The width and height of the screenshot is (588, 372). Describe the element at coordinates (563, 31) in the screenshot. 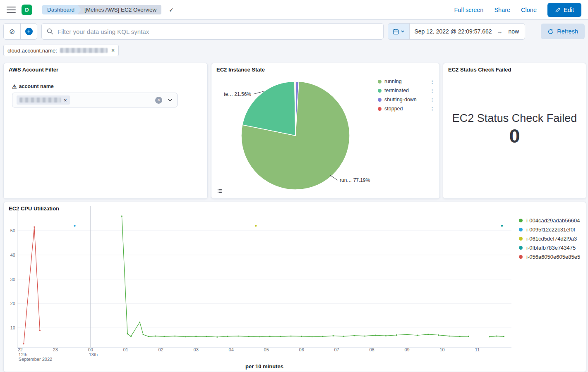

I see `refresh-button: Refresh` at that location.